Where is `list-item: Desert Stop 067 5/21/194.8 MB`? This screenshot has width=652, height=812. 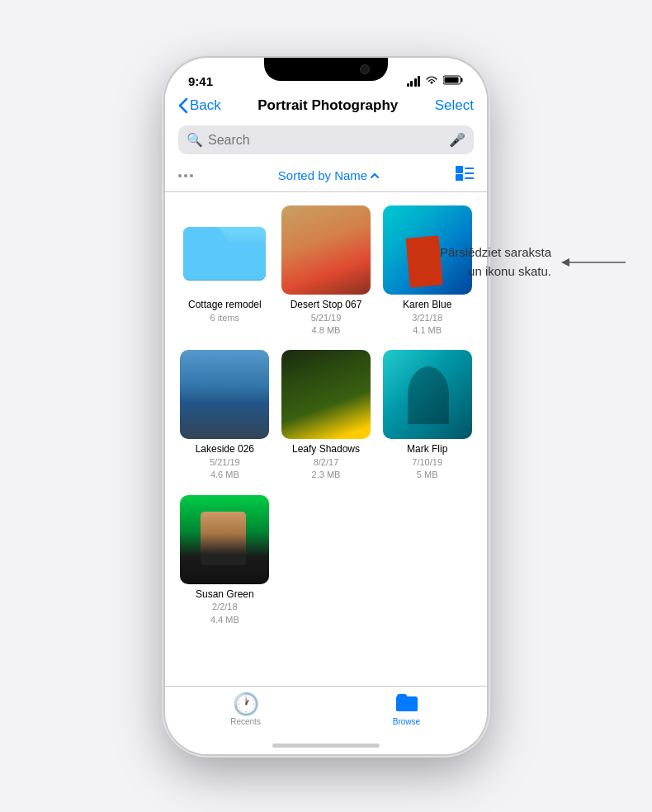
list-item: Desert Stop 067 5/21/194.8 MB is located at coordinates (327, 271).